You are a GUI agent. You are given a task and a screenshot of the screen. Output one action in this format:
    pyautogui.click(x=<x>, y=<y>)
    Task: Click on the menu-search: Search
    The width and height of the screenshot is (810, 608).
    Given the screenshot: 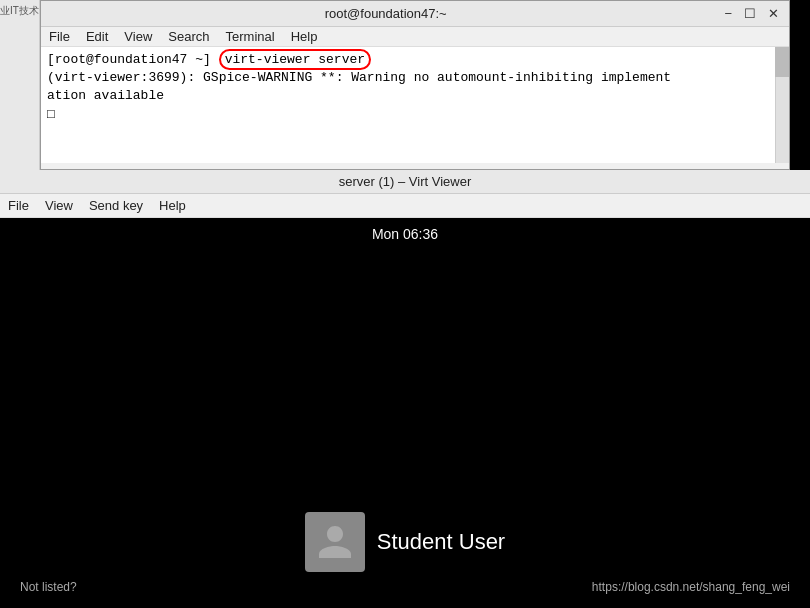 What is the action you would take?
    pyautogui.click(x=188, y=36)
    